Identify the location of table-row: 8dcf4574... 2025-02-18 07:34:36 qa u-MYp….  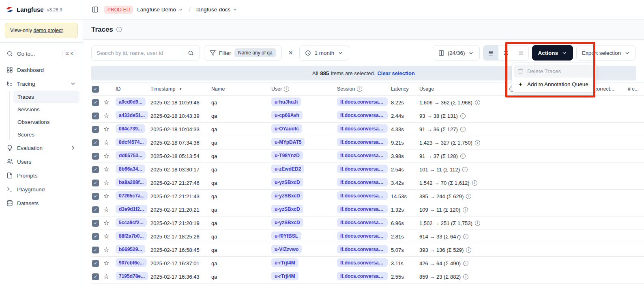
(367, 143).